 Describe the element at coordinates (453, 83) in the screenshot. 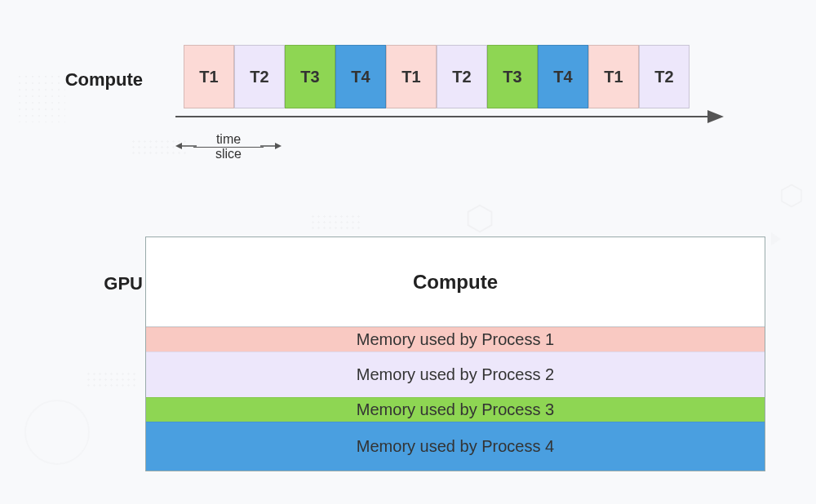

I see `compute-timeline: T1 T2 T3 T4 T1 T2 T3 T4 T1 T2 time slice` at that location.